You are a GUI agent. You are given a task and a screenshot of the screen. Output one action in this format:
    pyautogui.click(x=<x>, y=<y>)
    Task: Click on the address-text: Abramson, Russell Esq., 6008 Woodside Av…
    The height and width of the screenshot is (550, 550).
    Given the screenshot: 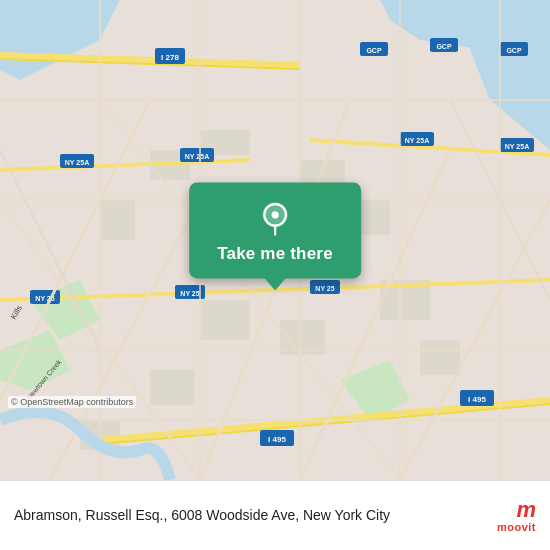 What is the action you would take?
    pyautogui.click(x=245, y=516)
    